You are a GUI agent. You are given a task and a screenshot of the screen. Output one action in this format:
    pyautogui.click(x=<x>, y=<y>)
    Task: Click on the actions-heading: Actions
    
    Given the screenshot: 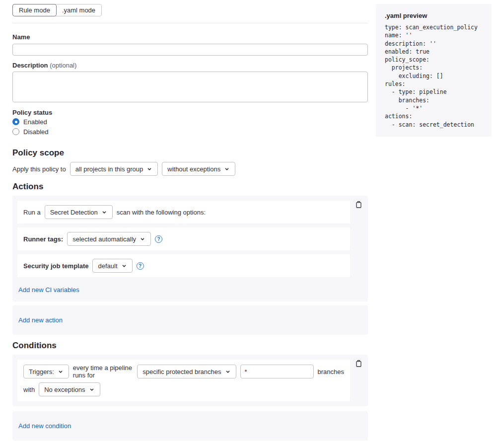 What is the action you would take?
    pyautogui.click(x=190, y=187)
    